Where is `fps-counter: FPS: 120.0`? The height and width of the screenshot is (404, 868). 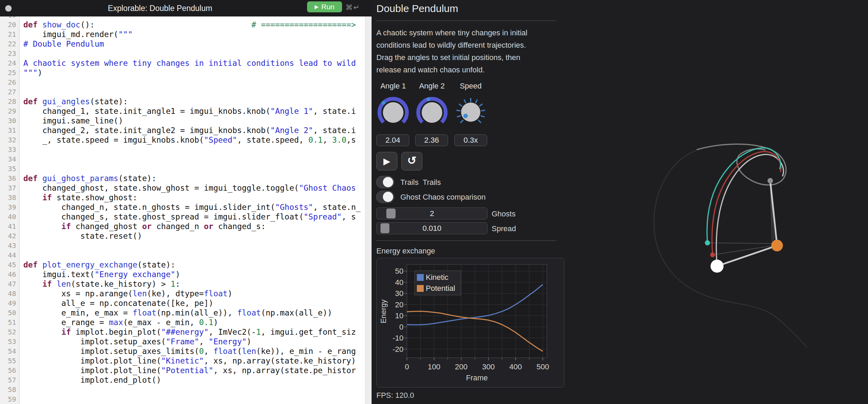
fps-counter: FPS: 120.0 is located at coordinates (395, 395).